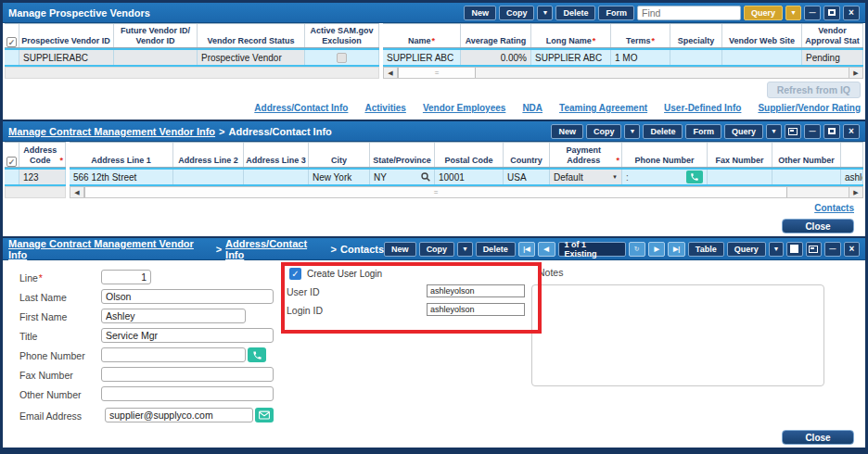 The width and height of the screenshot is (868, 454). I want to click on table-row: SUPPLIER ABC 0.00% SUPPLIER ABC 1 MO Pen…, so click(623, 57).